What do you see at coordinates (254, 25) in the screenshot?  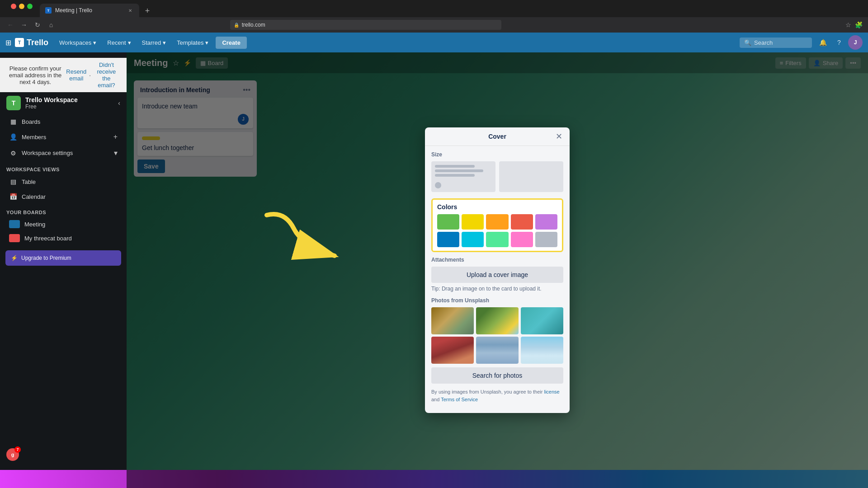 I see `url-text: trello.com` at bounding box center [254, 25].